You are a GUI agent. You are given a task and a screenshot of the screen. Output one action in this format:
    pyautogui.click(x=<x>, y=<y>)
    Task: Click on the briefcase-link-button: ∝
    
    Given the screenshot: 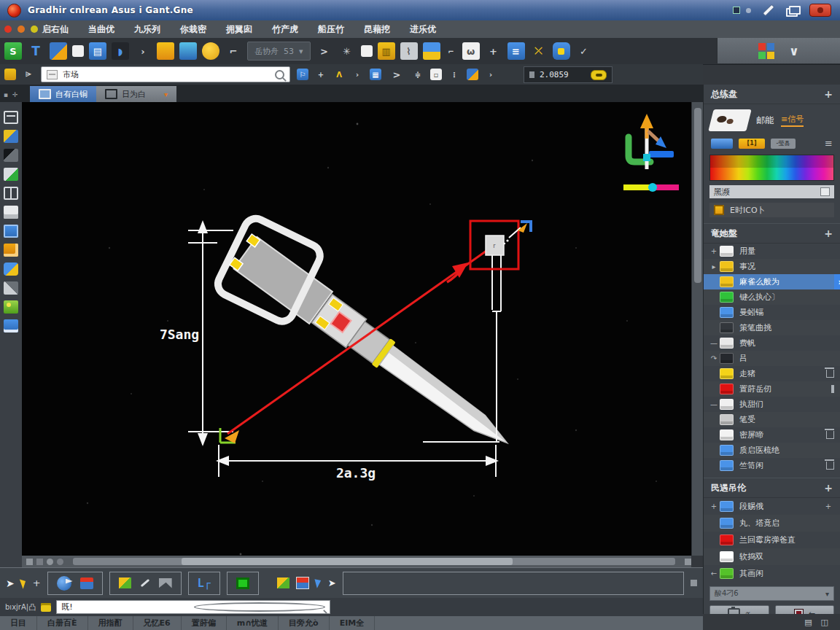 What is the action you would take?
    pyautogui.click(x=739, y=610)
    